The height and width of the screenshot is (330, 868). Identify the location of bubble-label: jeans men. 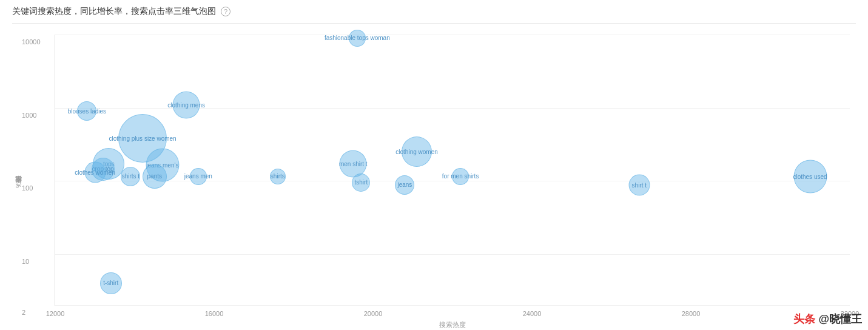
(198, 176).